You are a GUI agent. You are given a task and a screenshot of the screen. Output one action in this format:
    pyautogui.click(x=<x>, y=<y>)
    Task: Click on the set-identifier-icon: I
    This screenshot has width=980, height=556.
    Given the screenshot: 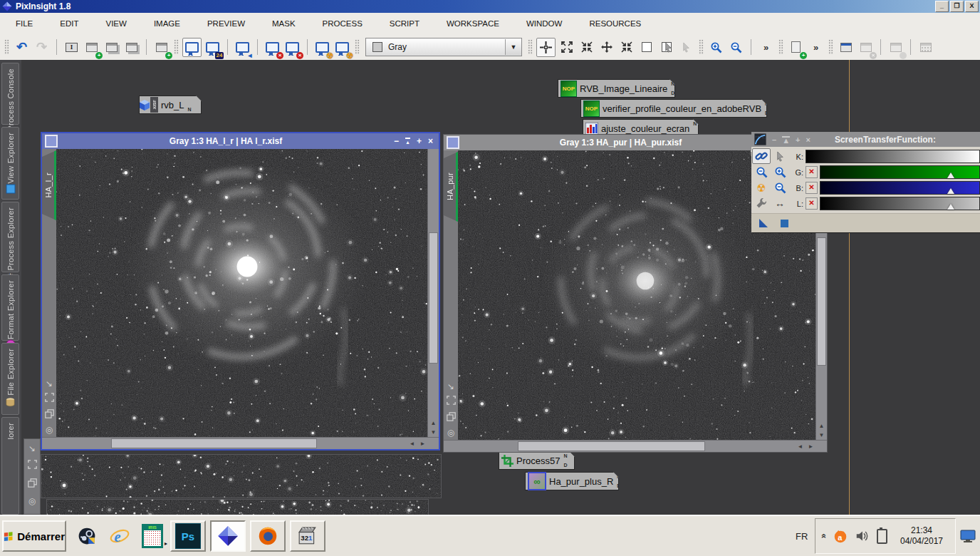 What is the action you would take?
    pyautogui.click(x=71, y=47)
    